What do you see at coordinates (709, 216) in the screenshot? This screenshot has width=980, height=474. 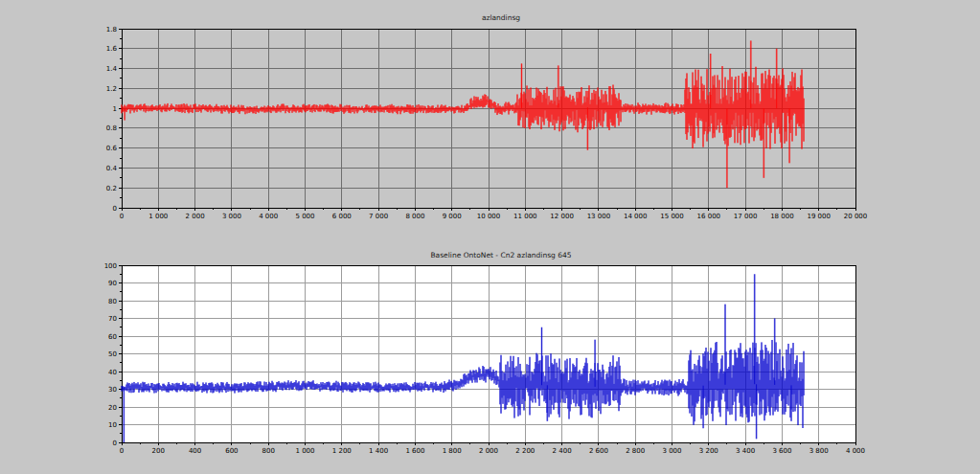 I see `x-tick-label: 16 000` at bounding box center [709, 216].